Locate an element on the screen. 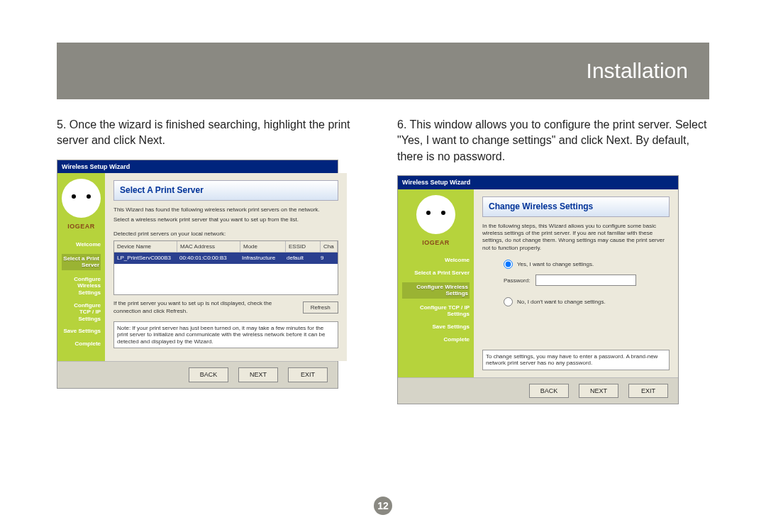  refresh-button: Refresh is located at coordinates (321, 308).